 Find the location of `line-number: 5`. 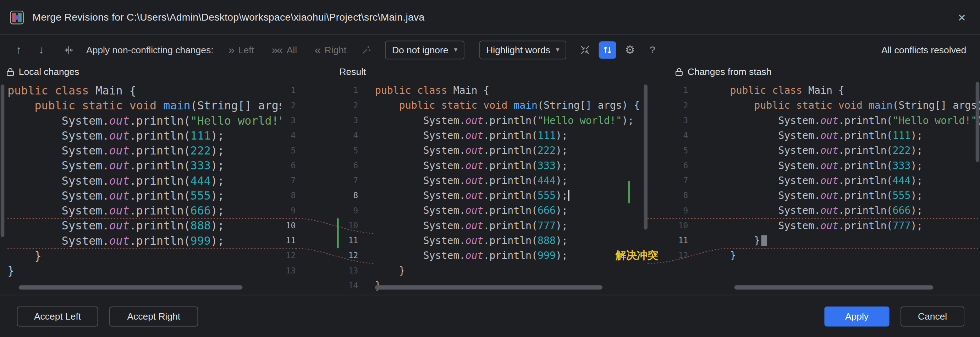

line-number: 5 is located at coordinates (282, 151).